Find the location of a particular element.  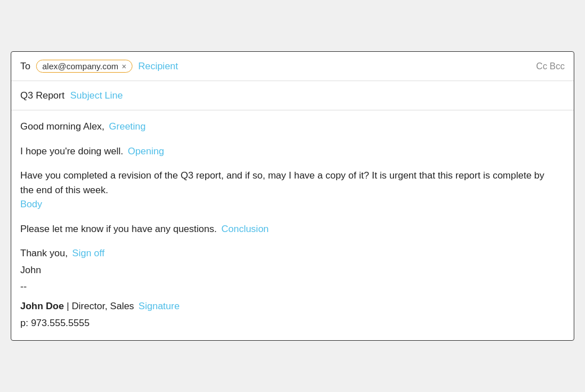

sender-name: John is located at coordinates (30, 270).